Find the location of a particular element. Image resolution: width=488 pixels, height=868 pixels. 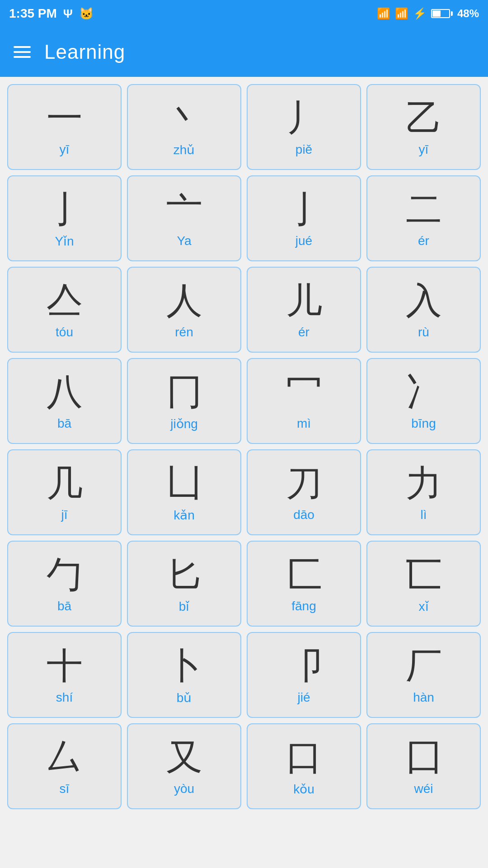

radical-char: 亼 is located at coordinates (65, 301).